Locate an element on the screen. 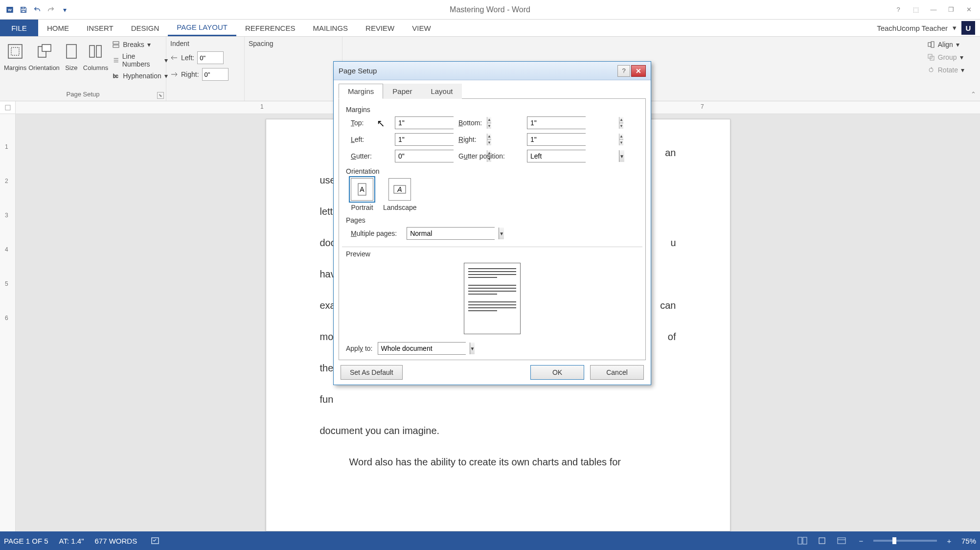  user-name: TeachUcomp Teacher is located at coordinates (912, 28).